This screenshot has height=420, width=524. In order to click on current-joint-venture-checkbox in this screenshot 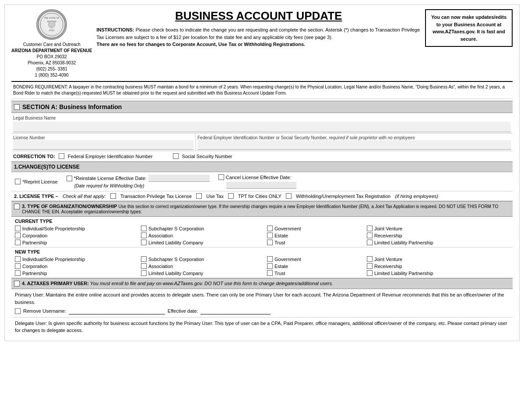, I will do `click(369, 229)`.